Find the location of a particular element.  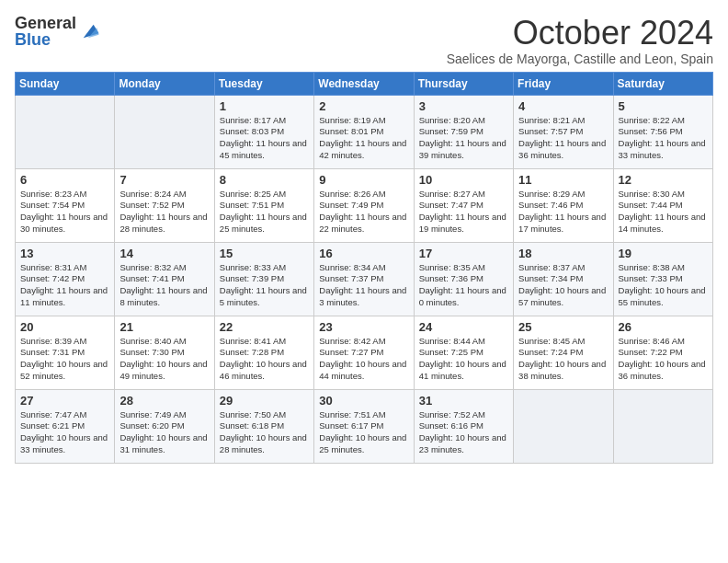

day-info: Sunrise: 8:27 AM Sunset: 7:47 PM Dayligh… is located at coordinates (463, 212).